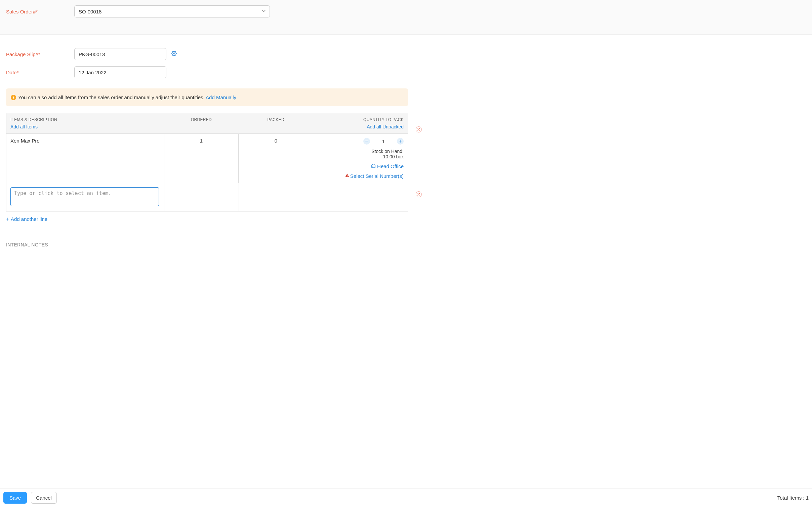  I want to click on stock-on-hand-label: Stock on Hand:, so click(388, 151).